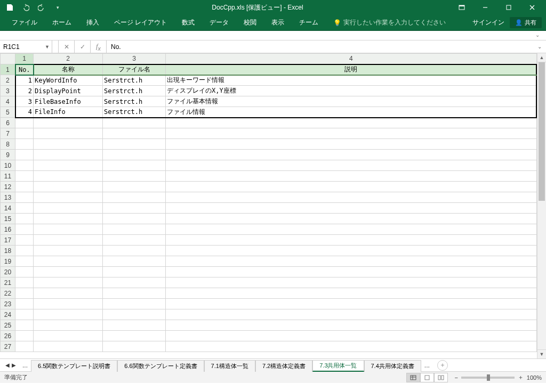 The width and height of the screenshot is (546, 392). What do you see at coordinates (8, 208) in the screenshot?
I see `row-header: 14` at bounding box center [8, 208].